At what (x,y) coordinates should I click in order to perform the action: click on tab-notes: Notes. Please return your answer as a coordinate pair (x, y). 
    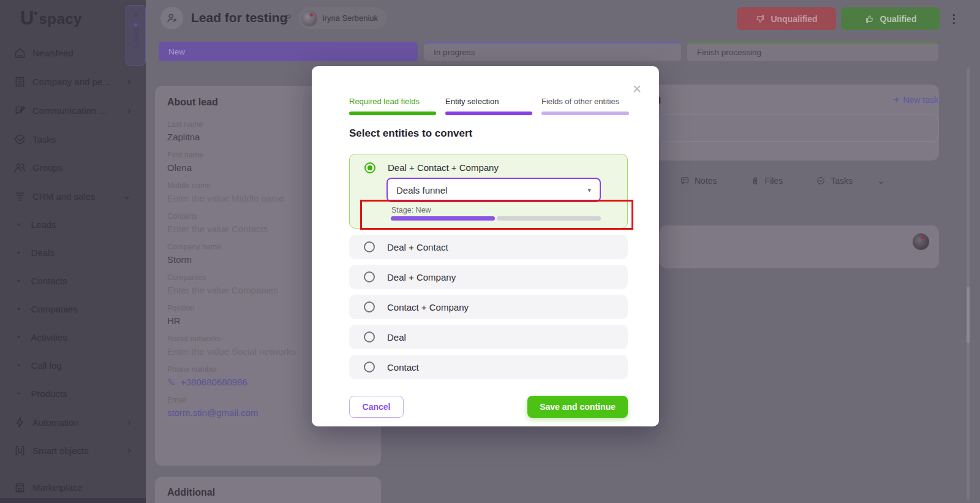
    Looking at the image, I should click on (698, 181).